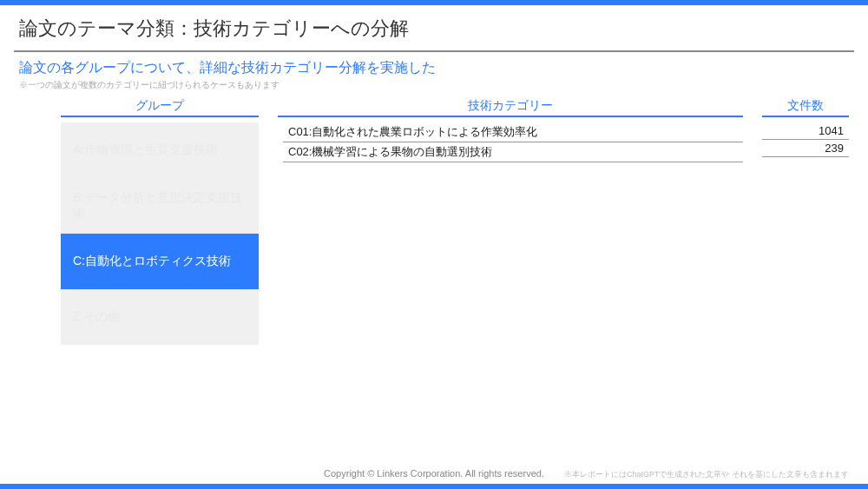  What do you see at coordinates (434, 108) in the screenshot?
I see `column-headers: グループ 技術カテゴリー 文件数` at bounding box center [434, 108].